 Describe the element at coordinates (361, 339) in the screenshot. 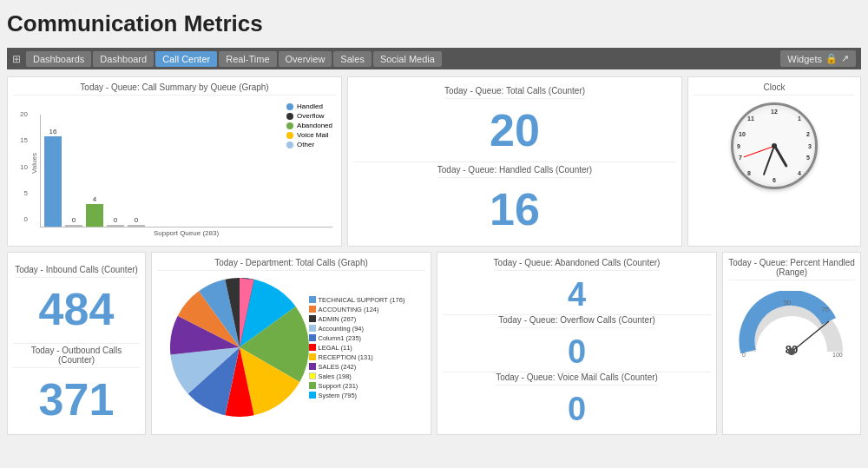

I see `pie-legend-column1: Column1 (235)` at that location.